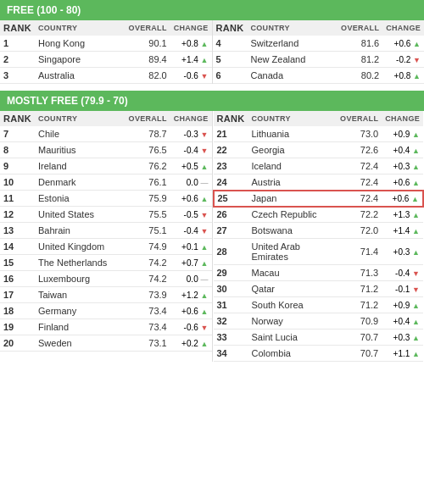 The height and width of the screenshot is (504, 424). What do you see at coordinates (292, 337) in the screenshot?
I see `country-cell: Saint Lucia` at bounding box center [292, 337].